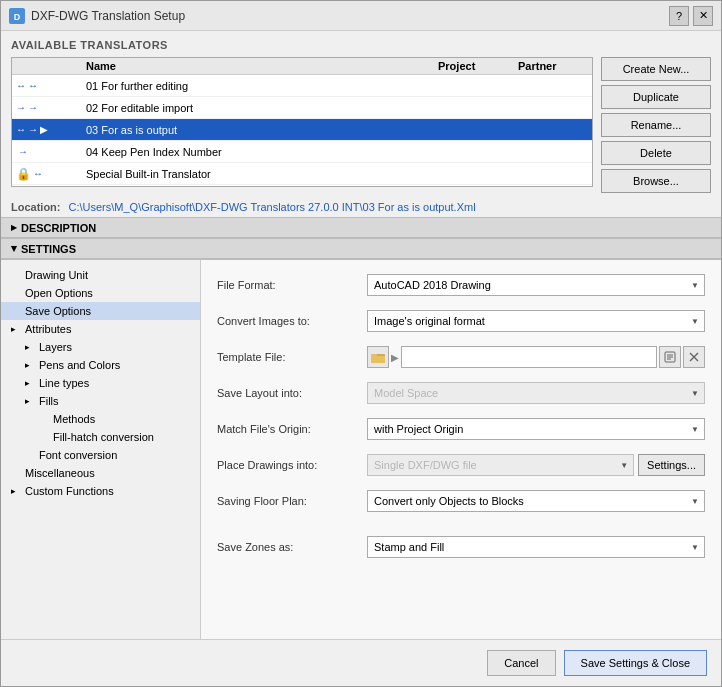 The width and height of the screenshot is (722, 687). Describe the element at coordinates (48, 329) in the screenshot. I see `tree-label: Attributes` at that location.